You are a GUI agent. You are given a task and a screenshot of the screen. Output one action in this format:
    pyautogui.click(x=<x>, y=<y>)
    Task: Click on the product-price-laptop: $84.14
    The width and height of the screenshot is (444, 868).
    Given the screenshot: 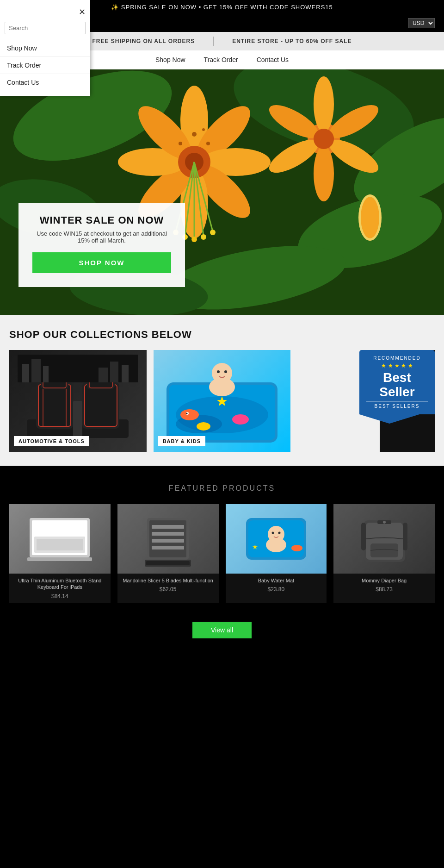 What is the action you would take?
    pyautogui.click(x=60, y=596)
    